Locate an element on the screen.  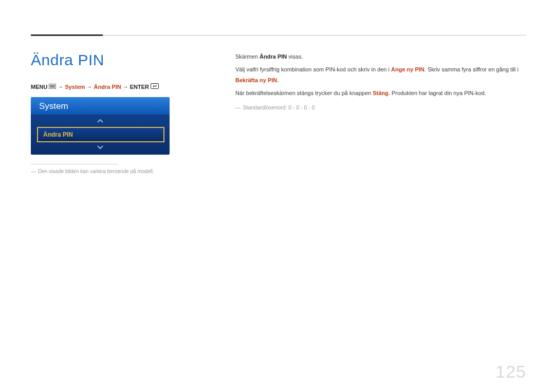
subnote-dash-icon: ― is located at coordinates (238, 107).